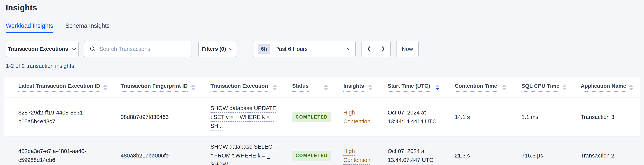 The image size is (644, 165). Describe the element at coordinates (383, 49) in the screenshot. I see `chevron-right-icon` at that location.